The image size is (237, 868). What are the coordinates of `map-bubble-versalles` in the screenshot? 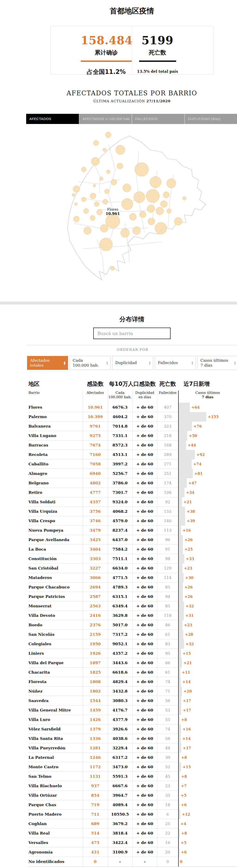 It's located at (76, 204).